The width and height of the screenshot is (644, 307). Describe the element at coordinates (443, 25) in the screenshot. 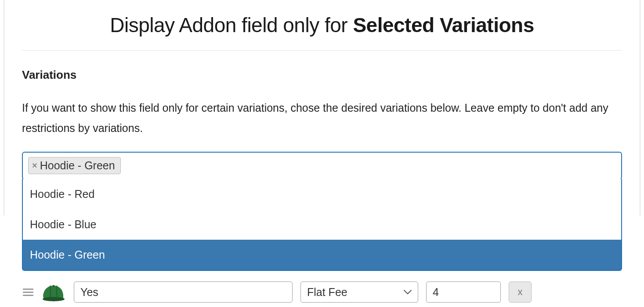

I see `page-title-strong: Selected Variations` at that location.